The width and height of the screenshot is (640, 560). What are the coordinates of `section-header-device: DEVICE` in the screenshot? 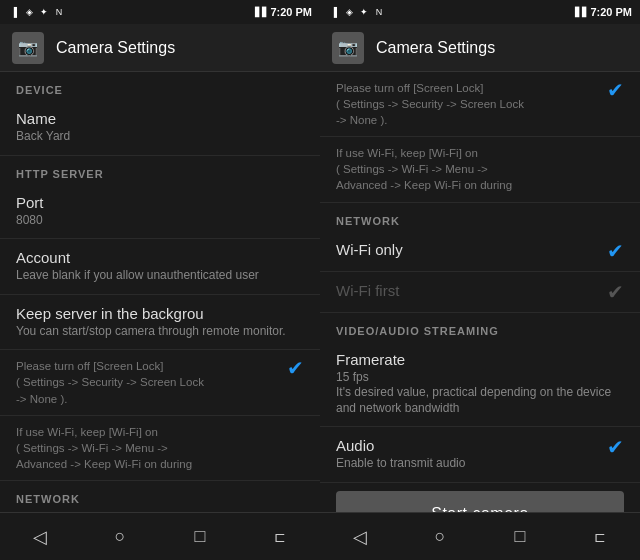 It's located at (160, 86).